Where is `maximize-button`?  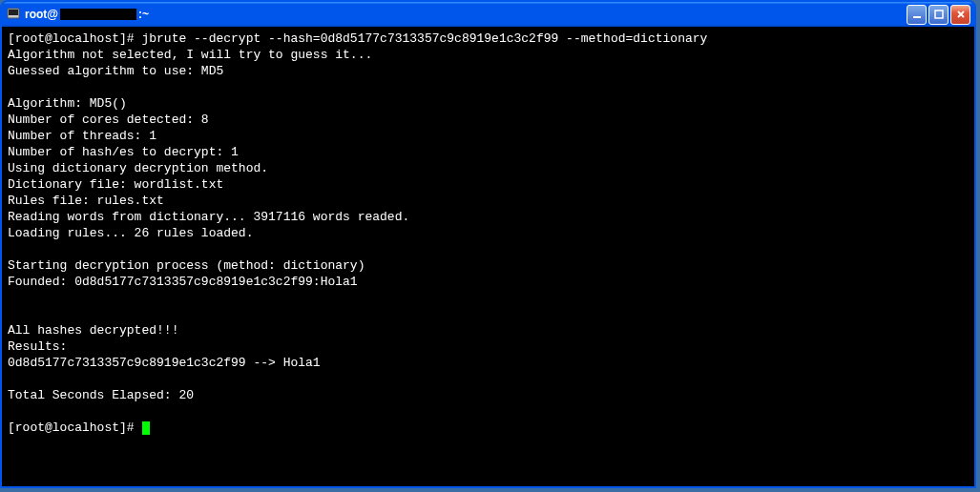 maximize-button is located at coordinates (939, 15).